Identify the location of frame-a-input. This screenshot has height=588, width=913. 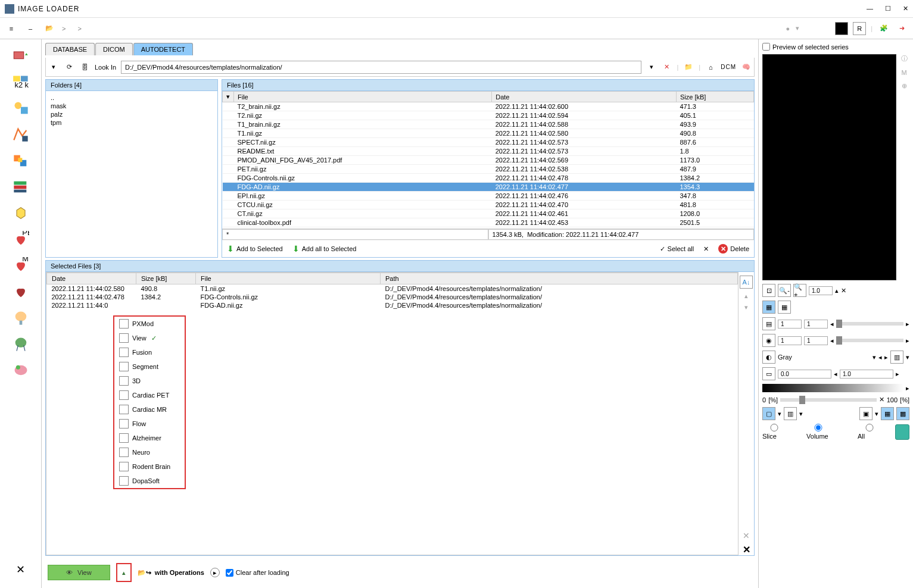
(790, 340).